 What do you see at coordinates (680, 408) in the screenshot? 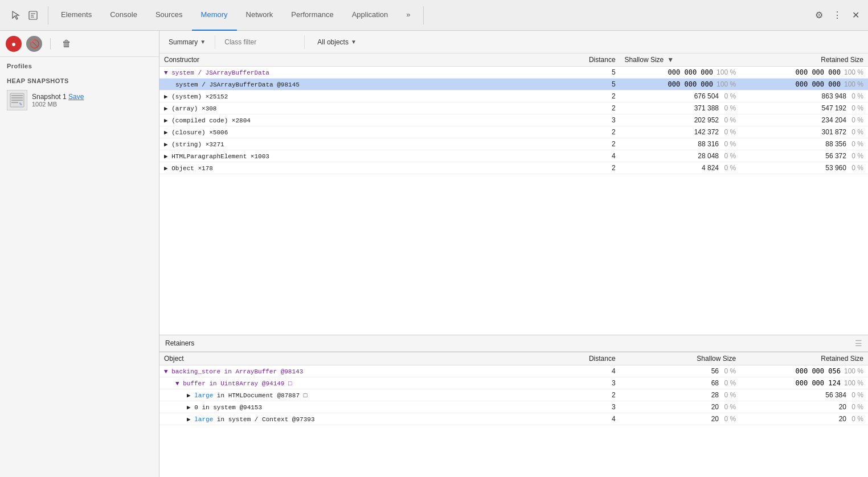
I see `shallow-cell: 20 0 %` at bounding box center [680, 408].